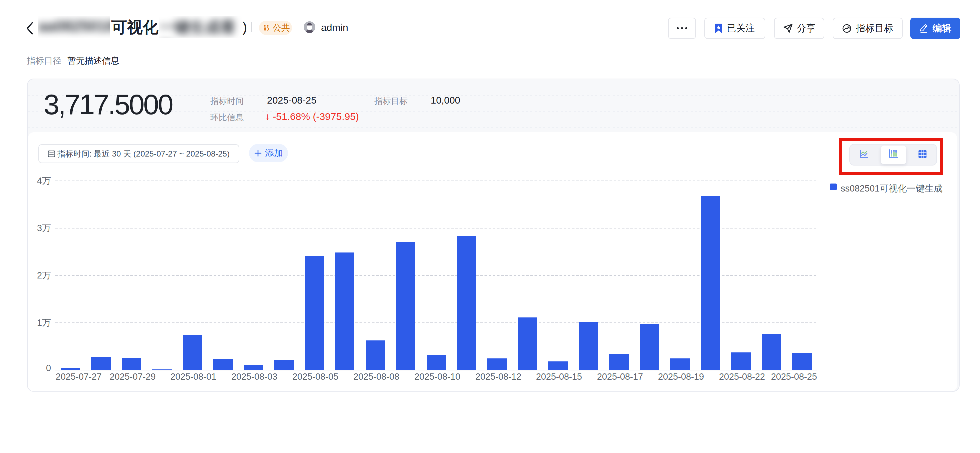 The width and height of the screenshot is (980, 453). What do you see at coordinates (377, 377) in the screenshot?
I see `svg-text: 2025-08-08` at bounding box center [377, 377].